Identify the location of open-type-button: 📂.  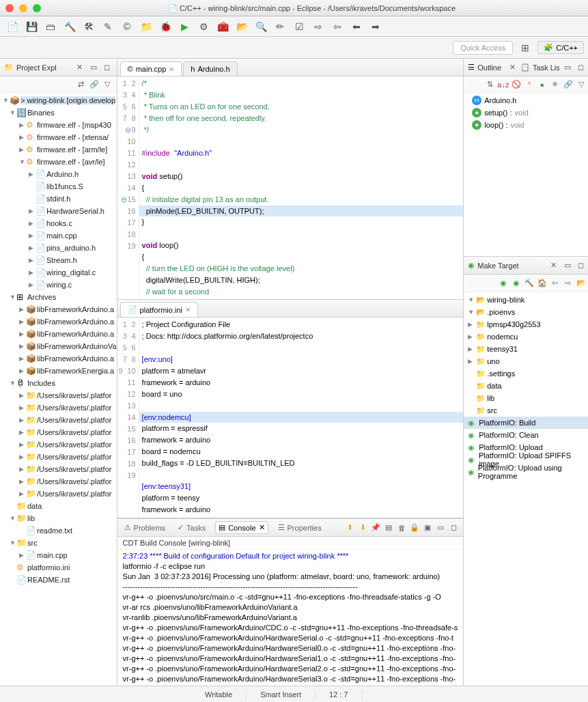
(242, 27).